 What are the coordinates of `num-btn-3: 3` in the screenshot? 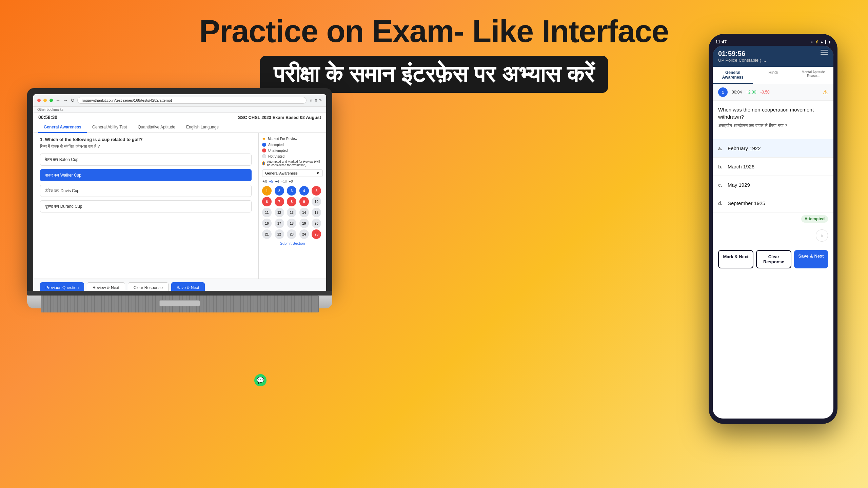 It's located at (292, 191).